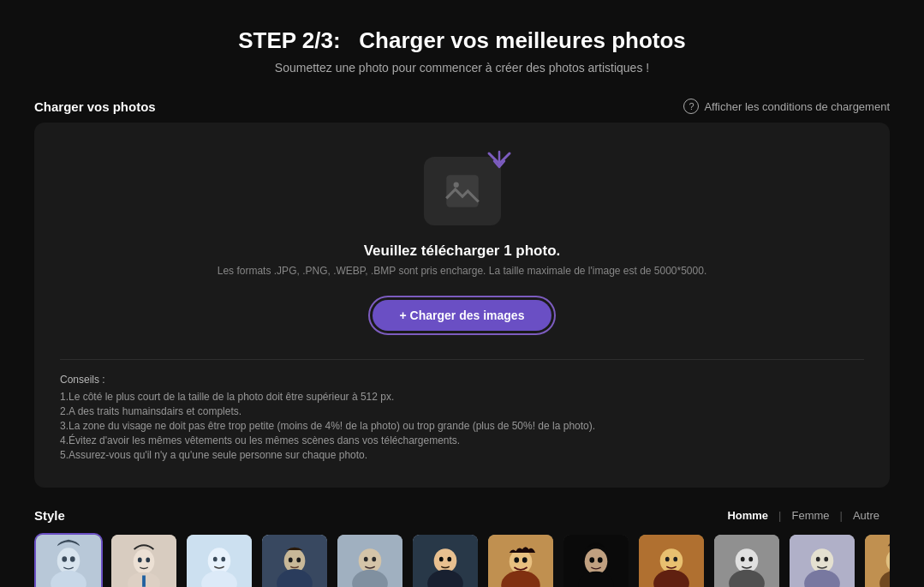  Describe the element at coordinates (462, 271) in the screenshot. I see `upload-subtitle: Les formats .JPG, .PNG, .WEBP, .BMP sont…` at that location.